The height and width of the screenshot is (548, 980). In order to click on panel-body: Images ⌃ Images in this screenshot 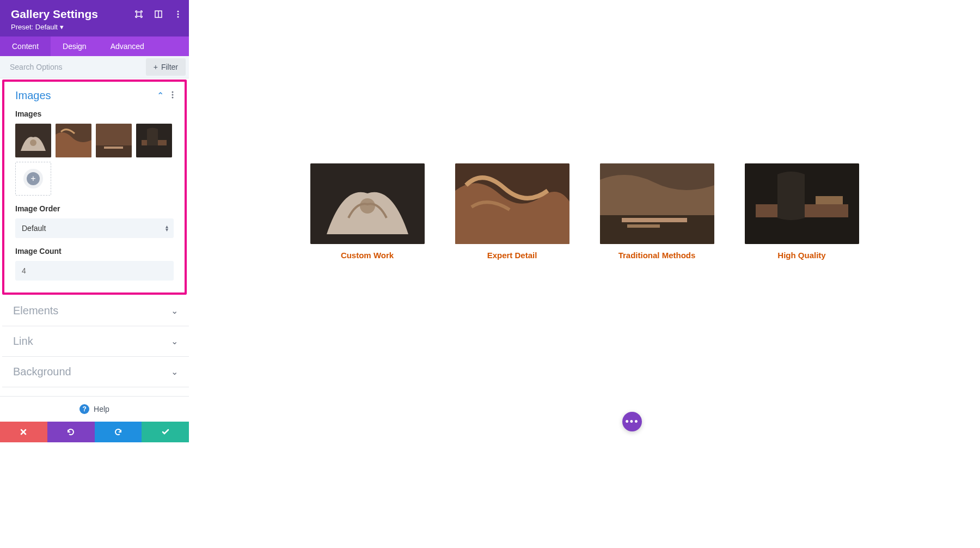, I will do `click(95, 238)`.